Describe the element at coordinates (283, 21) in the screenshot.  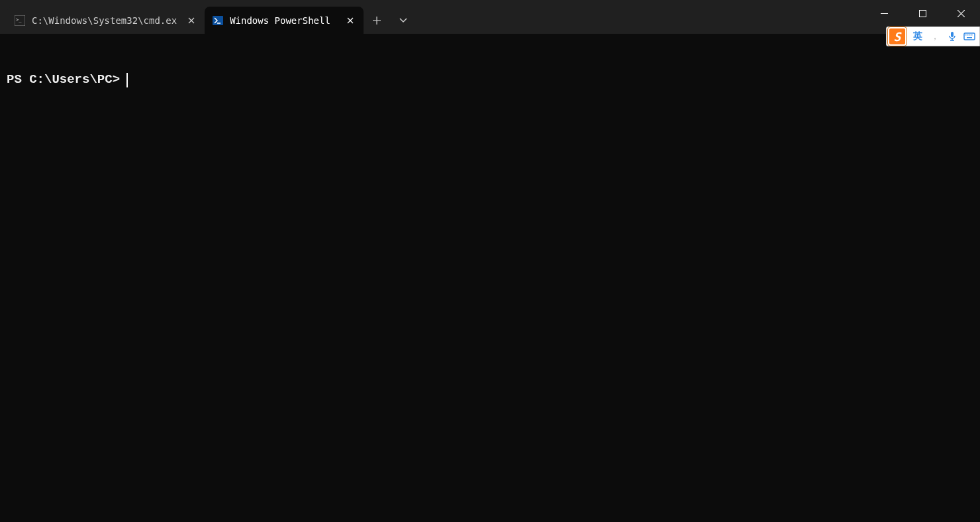
I see `tab-label: Windows PowerShell` at that location.